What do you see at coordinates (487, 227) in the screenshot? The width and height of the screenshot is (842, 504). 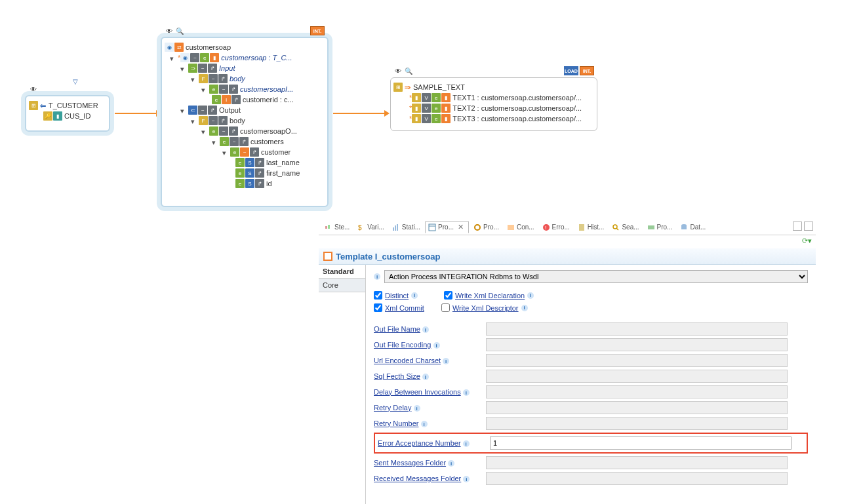 I see `tab-progress: Pro...` at bounding box center [487, 227].